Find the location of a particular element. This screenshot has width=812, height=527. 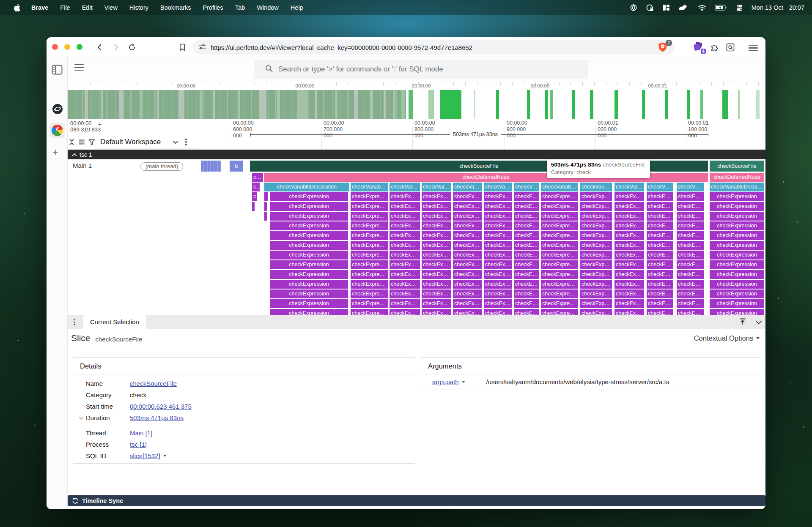

zoom-window-button is located at coordinates (80, 47).